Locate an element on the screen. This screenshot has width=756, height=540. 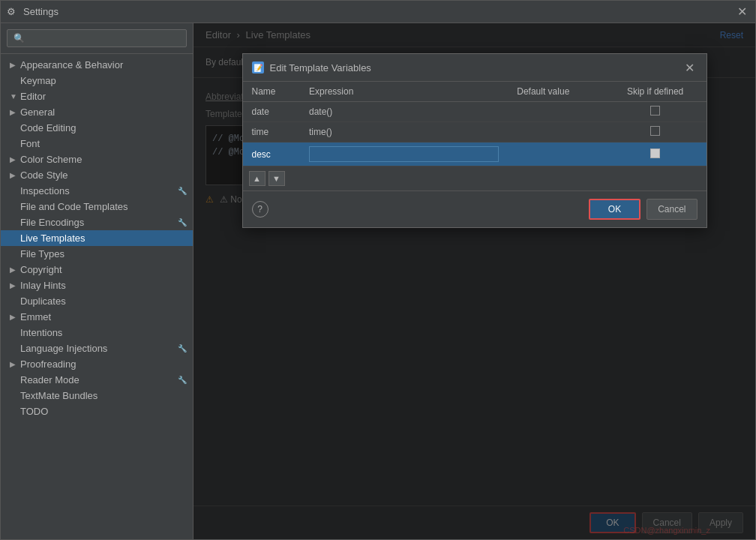
table-row: time time() is located at coordinates (475, 132).